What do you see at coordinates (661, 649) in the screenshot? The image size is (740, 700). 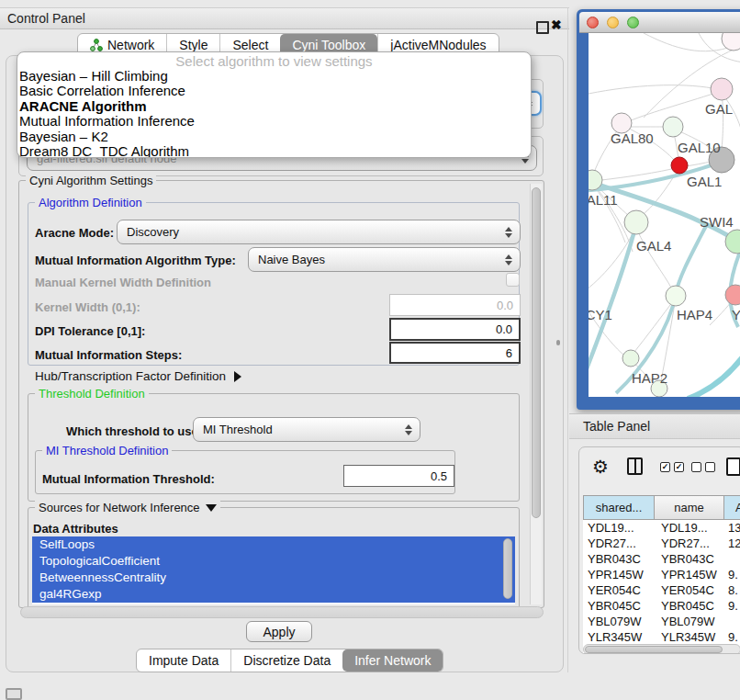 I see `table-horizontal-scrollbar` at bounding box center [661, 649].